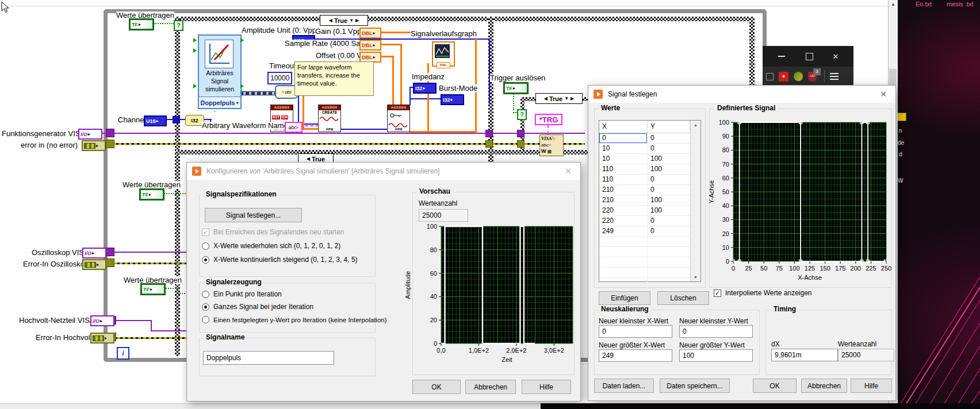 The image size is (980, 409). I want to click on table-rows: 0010010100110100110021002101002201002200…, so click(650, 211).